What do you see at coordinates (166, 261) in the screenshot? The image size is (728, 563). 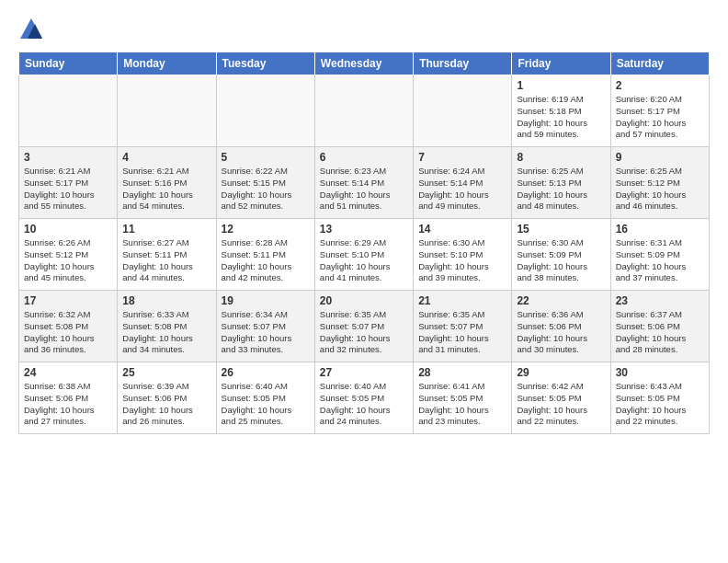 I see `day-info: Sunrise: 6:27 AM Sunset: 5:11 PM Dayligh…` at bounding box center [166, 261].